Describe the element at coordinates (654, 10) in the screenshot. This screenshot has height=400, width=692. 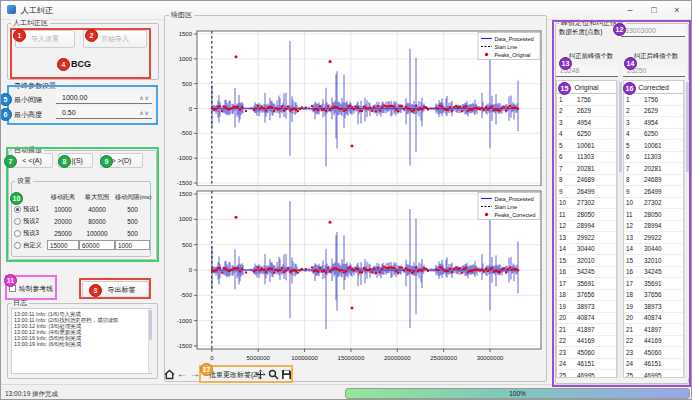
I see `maximize-button: □` at that location.